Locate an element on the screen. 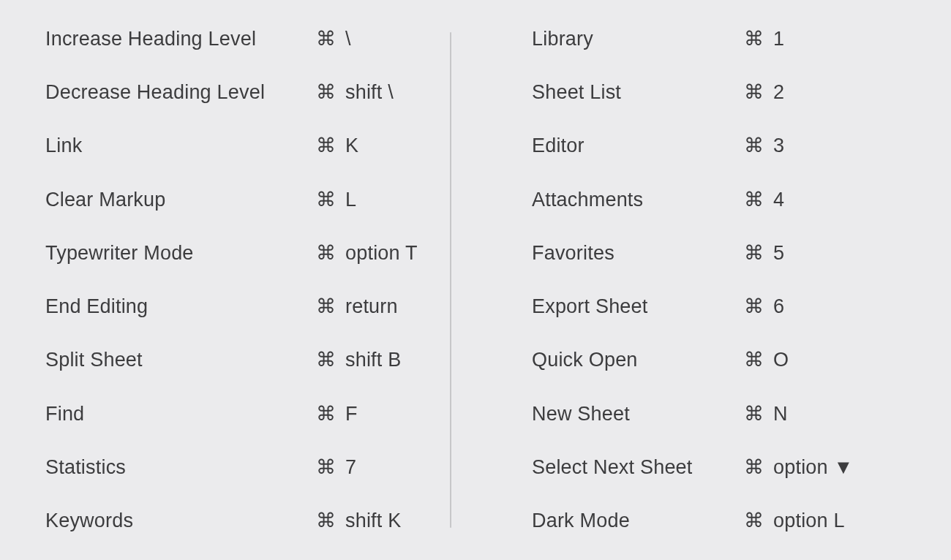  shortcut-key-text: shift B is located at coordinates (373, 360).